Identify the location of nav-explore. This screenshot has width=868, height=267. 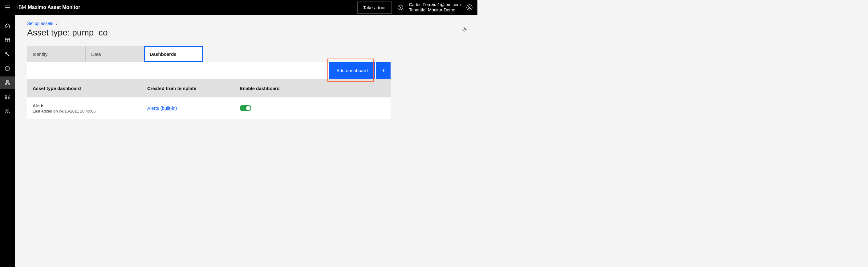
(7, 68).